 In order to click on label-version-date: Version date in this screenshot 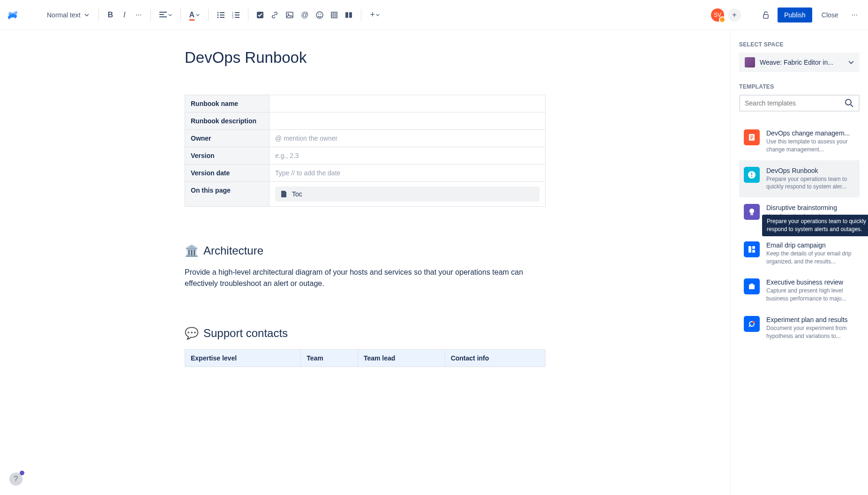, I will do `click(227, 173)`.